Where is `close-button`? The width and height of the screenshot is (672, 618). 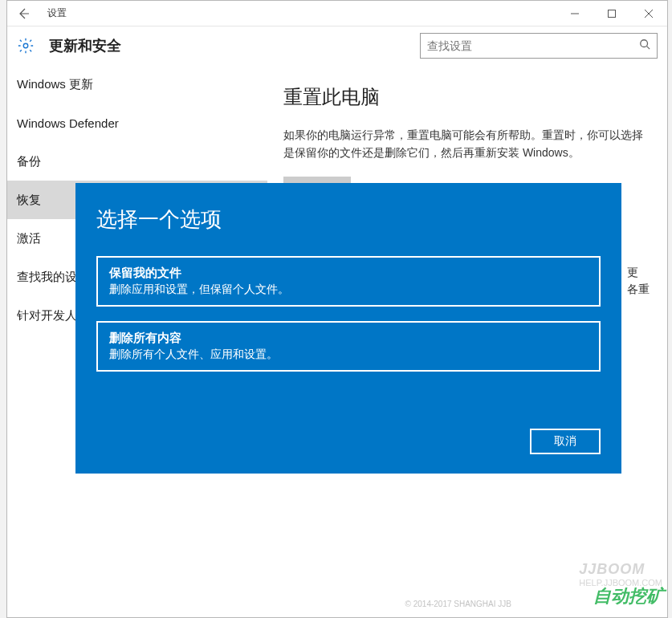 close-button is located at coordinates (649, 14).